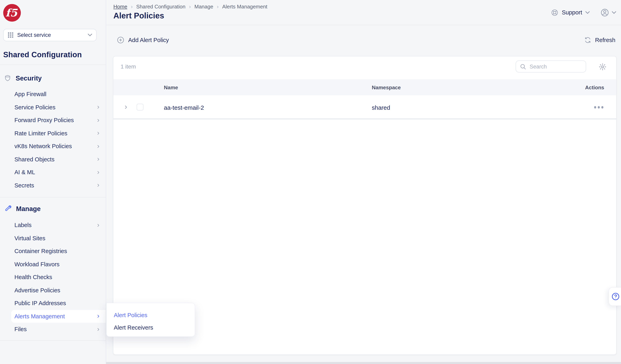 The width and height of the screenshot is (621, 364). I want to click on user-avatar-icon, so click(605, 12).